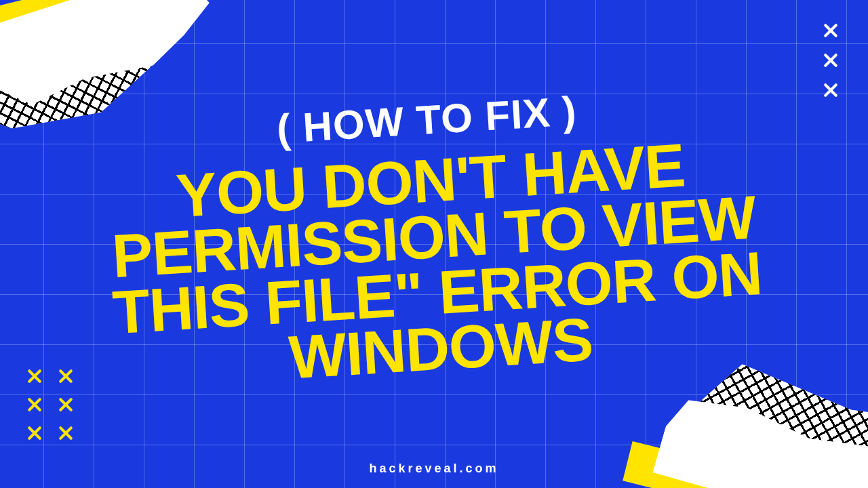 The height and width of the screenshot is (488, 868). What do you see at coordinates (434, 469) in the screenshot?
I see `footer-credit: hackreveal.com` at bounding box center [434, 469].